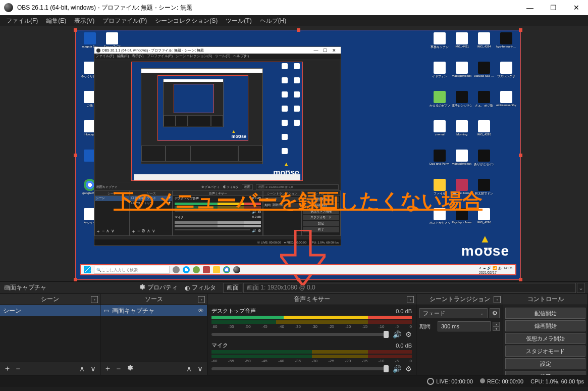 The height and width of the screenshot is (391, 588). Describe the element at coordinates (186, 21) in the screenshot. I see `menu-scene-collection: シーンコレクション(S)` at that location.